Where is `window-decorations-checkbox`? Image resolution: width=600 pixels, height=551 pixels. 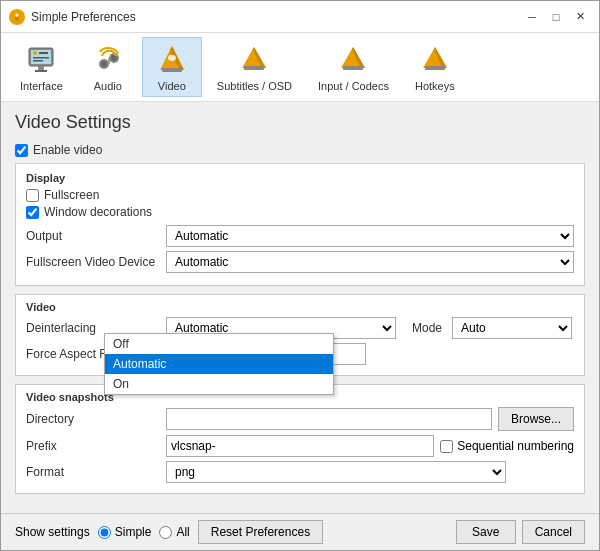
window-decorations-checkbox is located at coordinates (32, 212).